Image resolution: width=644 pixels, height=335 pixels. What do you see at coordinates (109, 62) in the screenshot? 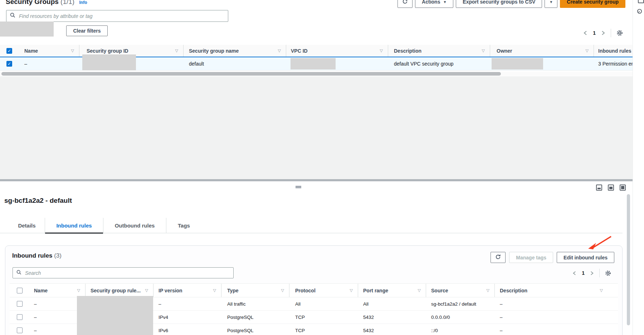
I see `sg-id-redaction` at bounding box center [109, 62].